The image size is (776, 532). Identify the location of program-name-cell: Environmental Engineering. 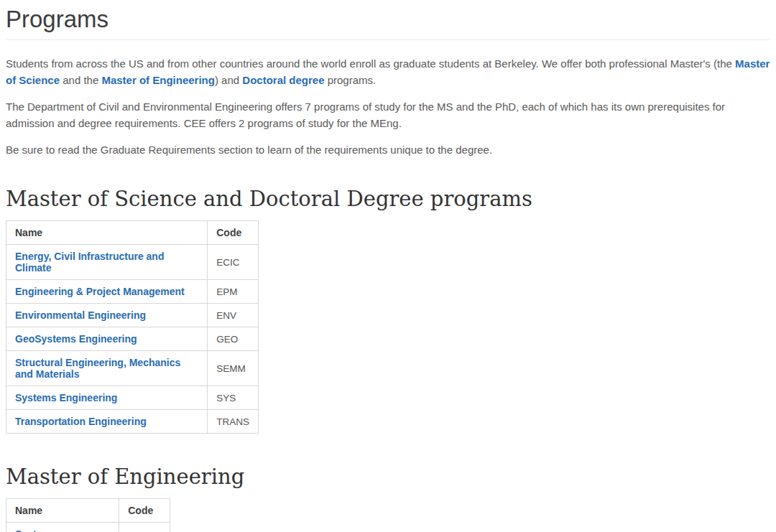
(107, 316).